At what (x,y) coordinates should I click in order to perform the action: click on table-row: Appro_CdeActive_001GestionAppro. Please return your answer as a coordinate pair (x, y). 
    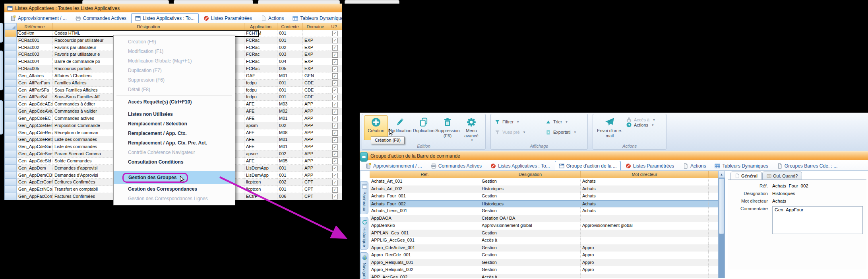
    Looking at the image, I should click on (544, 248).